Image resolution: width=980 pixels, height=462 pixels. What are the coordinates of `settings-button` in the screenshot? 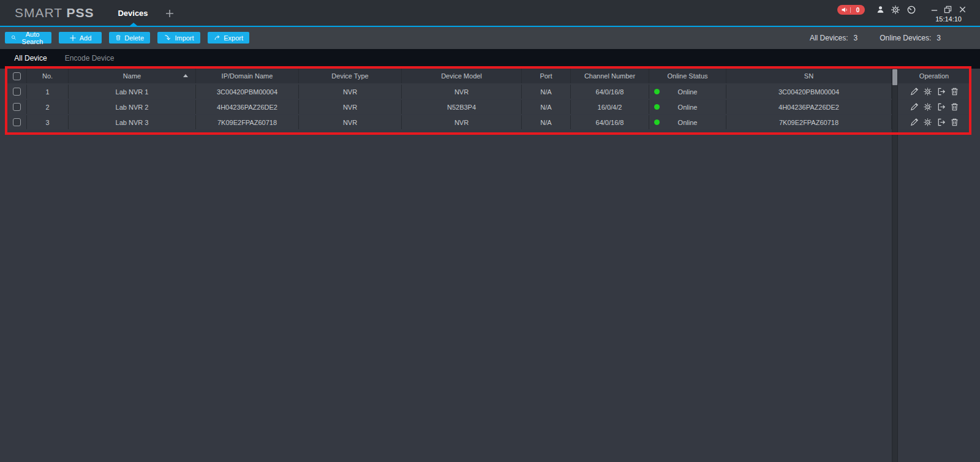 It's located at (895, 10).